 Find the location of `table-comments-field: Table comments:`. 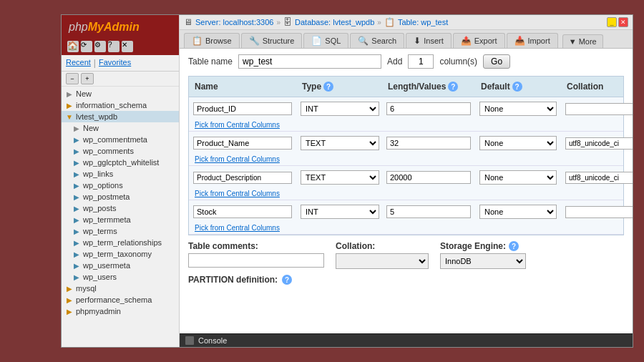

table-comments-field: Table comments: is located at coordinates (256, 255).